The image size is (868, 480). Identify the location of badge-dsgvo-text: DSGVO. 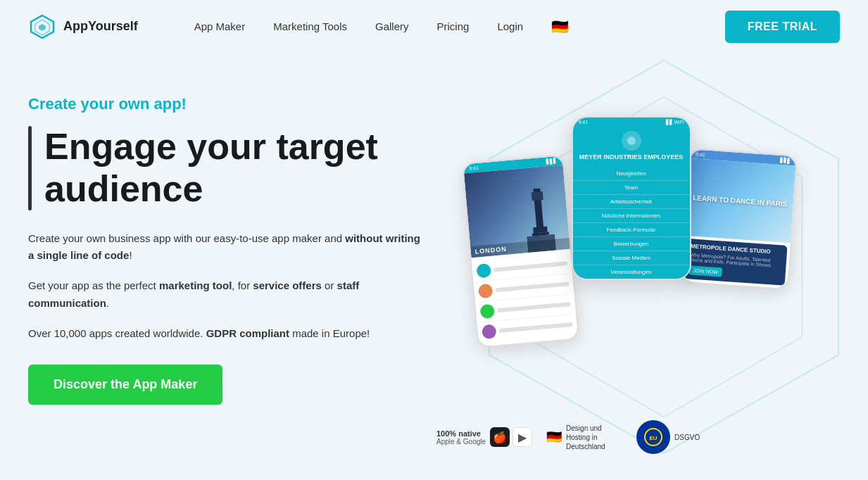
(687, 438).